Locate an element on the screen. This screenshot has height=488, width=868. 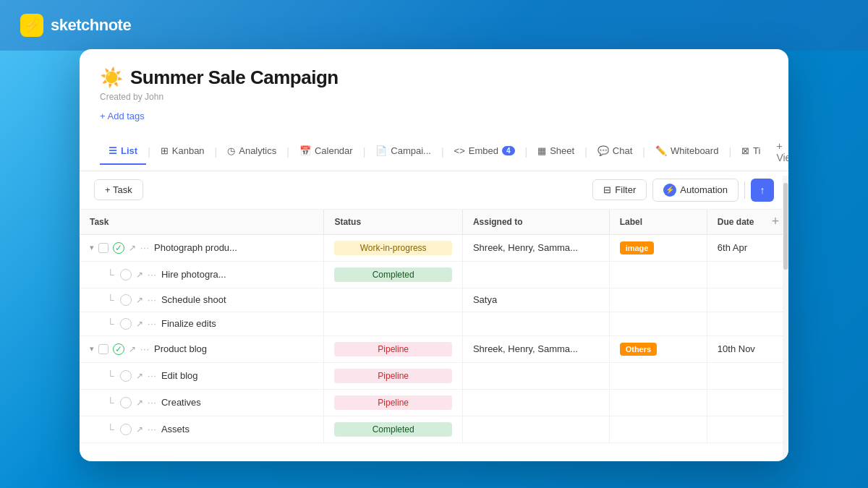
upload-button: ↑ is located at coordinates (762, 190).